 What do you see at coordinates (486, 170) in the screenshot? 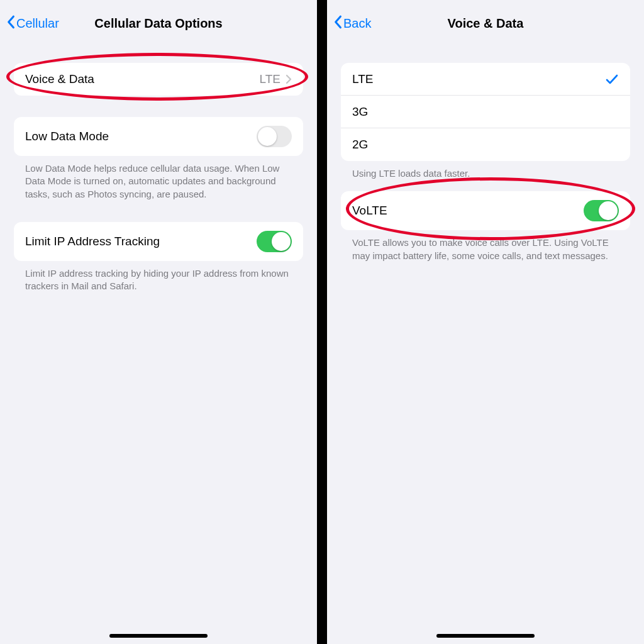
I see `footnote-network-options: Using LTE loads data faster.` at bounding box center [486, 170].